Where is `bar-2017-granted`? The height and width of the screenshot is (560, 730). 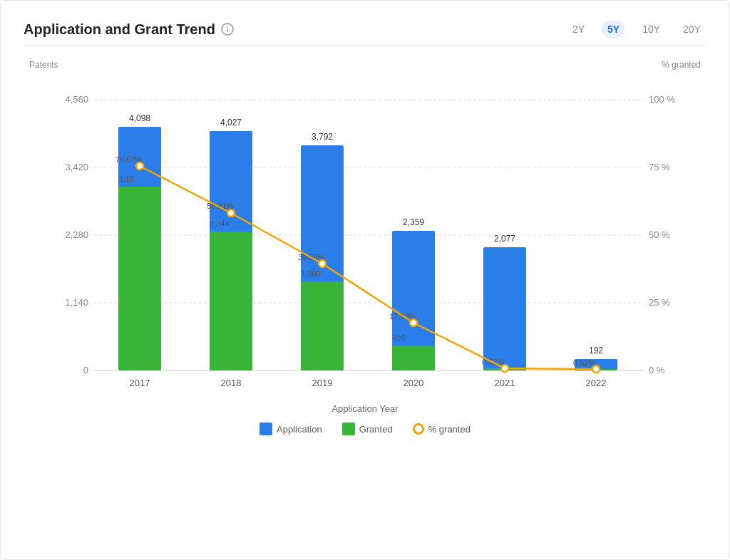
bar-2017-granted is located at coordinates (140, 279).